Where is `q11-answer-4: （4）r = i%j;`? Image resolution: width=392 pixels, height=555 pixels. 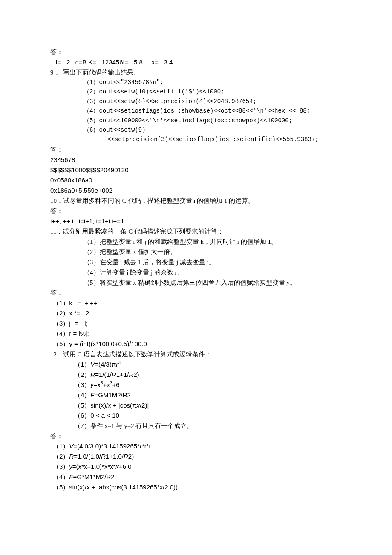 q11-answer-4: （4）r = i%j; is located at coordinates (196, 334).